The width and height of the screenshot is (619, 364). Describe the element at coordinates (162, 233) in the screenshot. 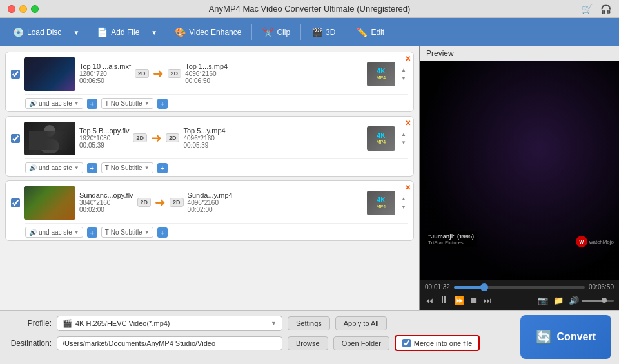

I see `subtitle-add-3: +` at that location.